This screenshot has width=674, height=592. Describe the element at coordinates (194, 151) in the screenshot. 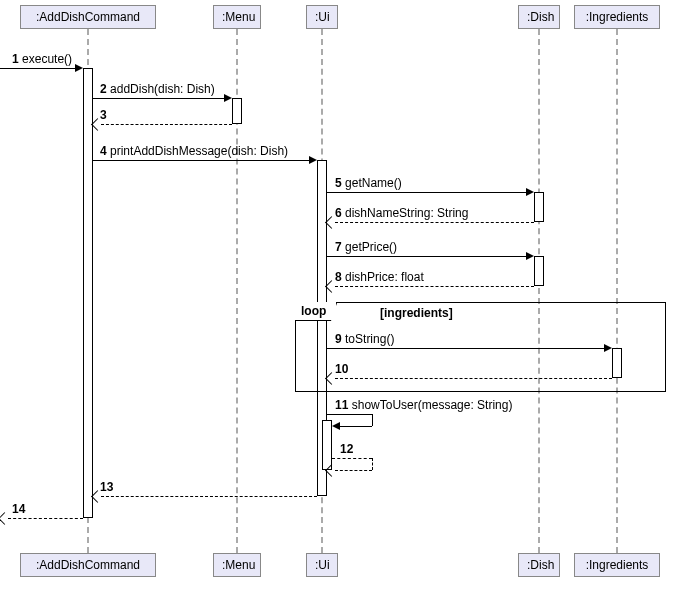

I see `message-4: 4 printAddDishMessage(dish: Dish)` at that location.